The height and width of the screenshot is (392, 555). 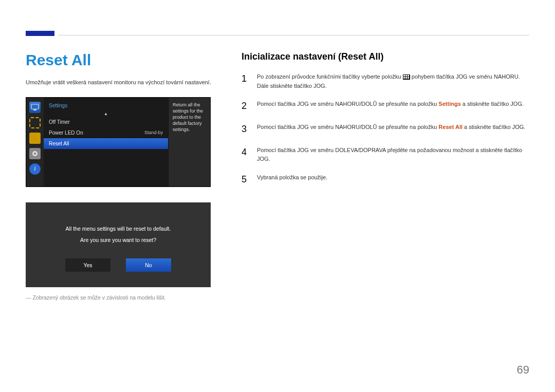 What do you see at coordinates (106, 122) in the screenshot?
I see `osd-item-offtimer: Off Timer` at bounding box center [106, 122].